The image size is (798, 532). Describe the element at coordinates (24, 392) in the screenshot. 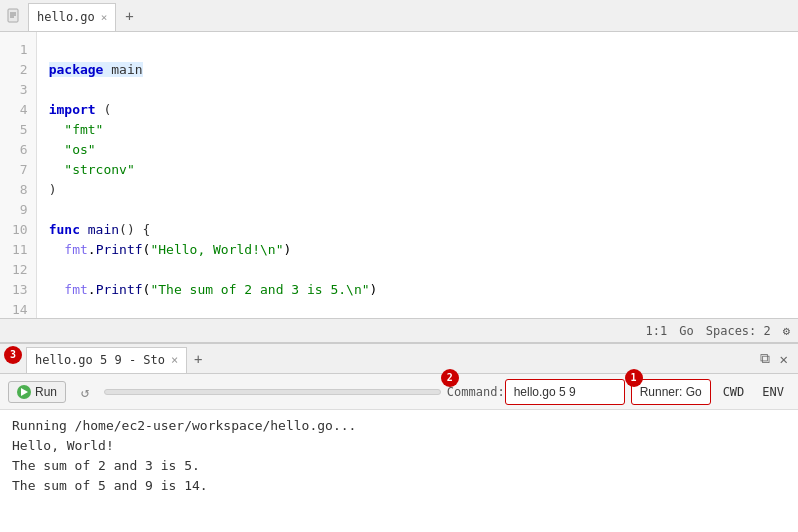

I see `run-play-icon` at that location.